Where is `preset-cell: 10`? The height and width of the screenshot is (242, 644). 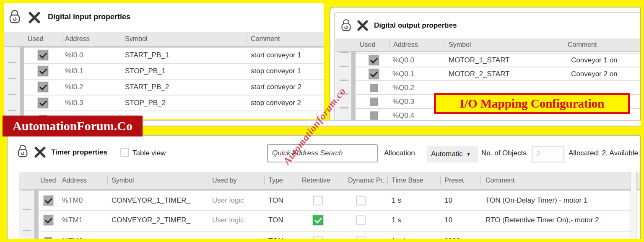
preset-cell: 10 is located at coordinates (449, 220).